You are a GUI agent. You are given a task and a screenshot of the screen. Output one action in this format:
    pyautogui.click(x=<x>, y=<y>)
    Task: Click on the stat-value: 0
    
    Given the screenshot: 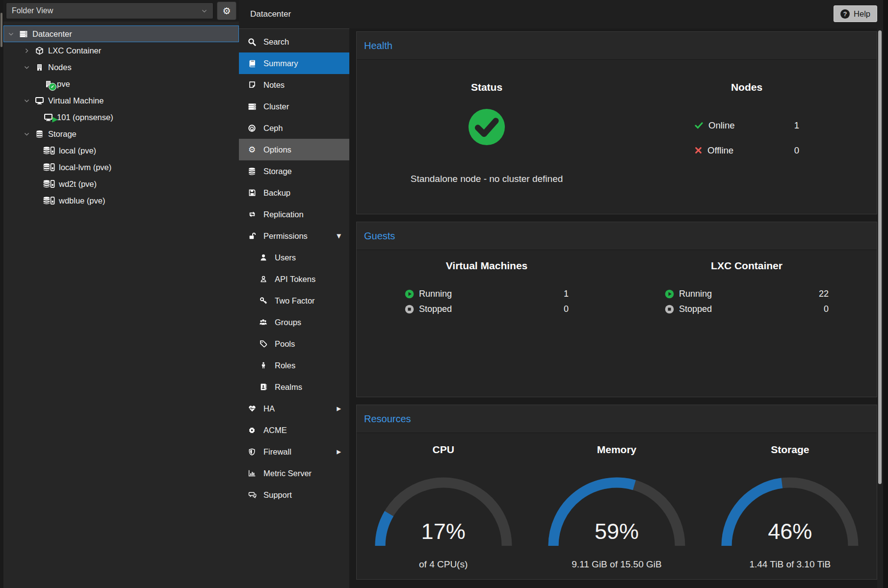 What is the action you would take?
    pyautogui.click(x=826, y=309)
    